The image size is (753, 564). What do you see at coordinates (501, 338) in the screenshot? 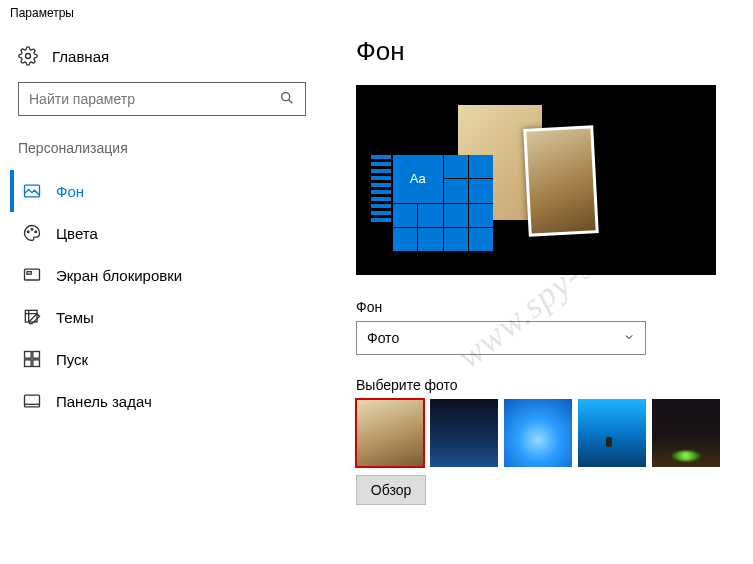
I see `background-dropdown: Фото` at bounding box center [501, 338].